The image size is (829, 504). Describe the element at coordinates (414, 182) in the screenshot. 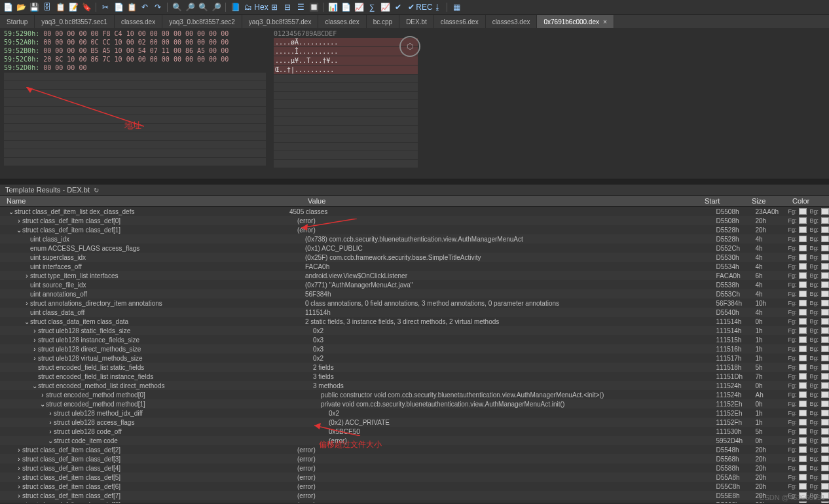

I see `pane-divider` at that location.